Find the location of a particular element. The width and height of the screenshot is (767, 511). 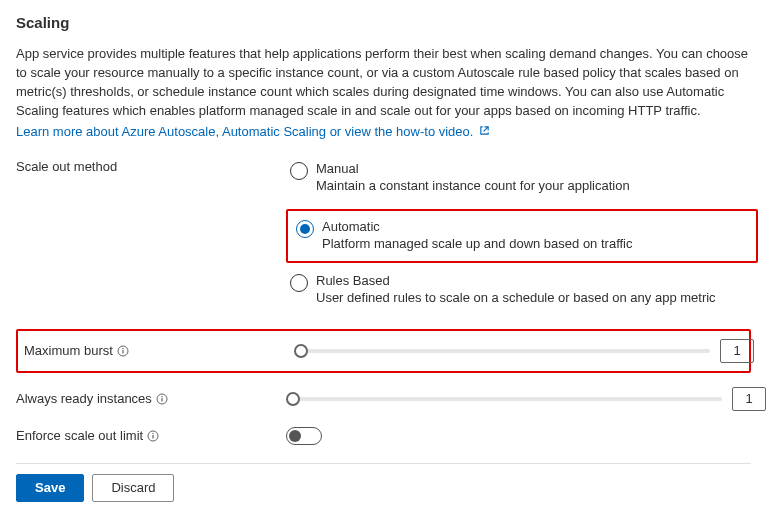

always-ready-label: Always ready instances is located at coordinates (84, 398).